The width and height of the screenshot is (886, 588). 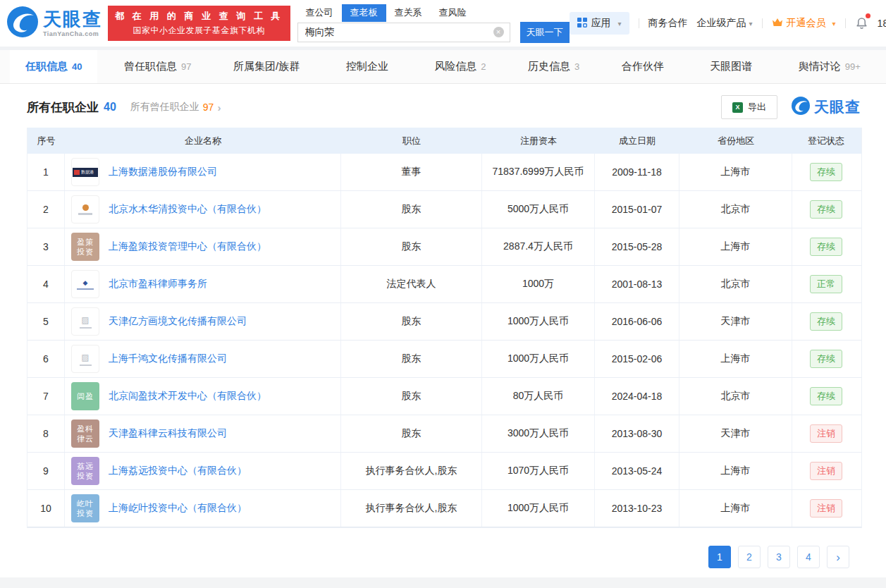 What do you see at coordinates (539, 508) in the screenshot?
I see `capital-value: 1000万人民币` at bounding box center [539, 508].